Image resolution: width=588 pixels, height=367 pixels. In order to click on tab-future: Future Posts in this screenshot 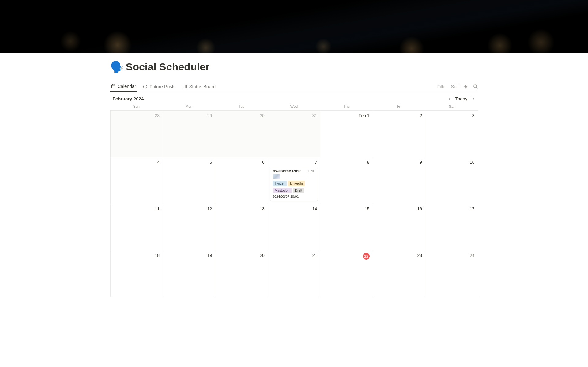, I will do `click(159, 87)`.